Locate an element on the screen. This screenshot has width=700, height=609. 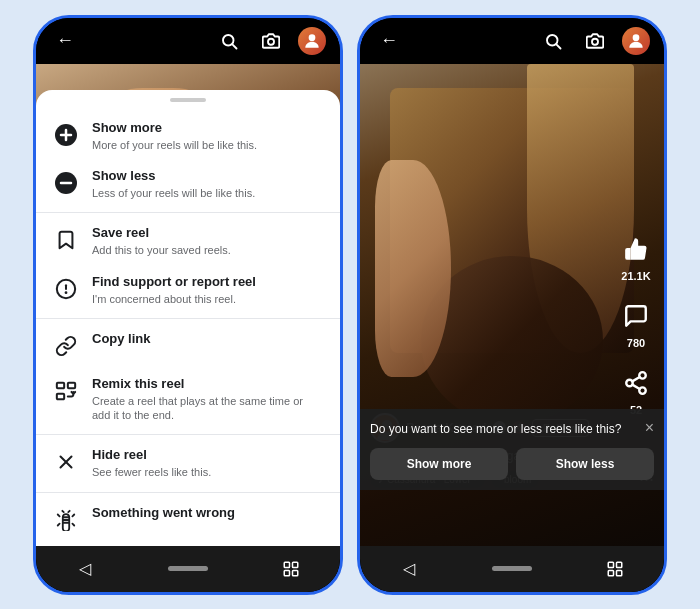
right-profile-avatar is located at coordinates (636, 41).